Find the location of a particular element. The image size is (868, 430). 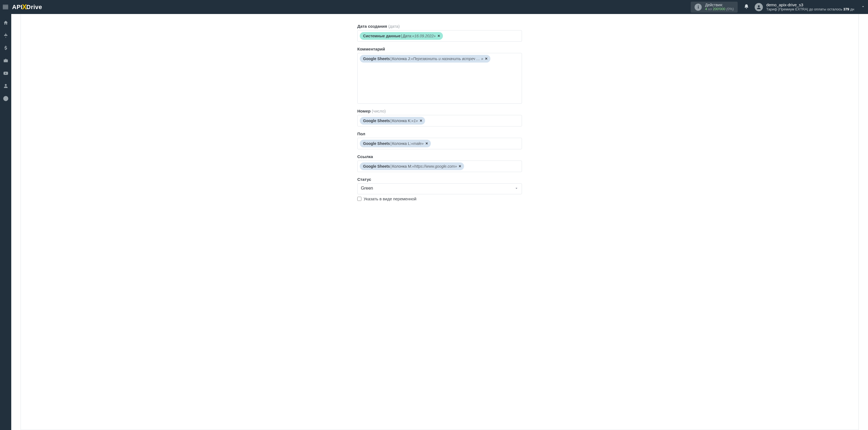

menu-toggle-button is located at coordinates (5, 7).